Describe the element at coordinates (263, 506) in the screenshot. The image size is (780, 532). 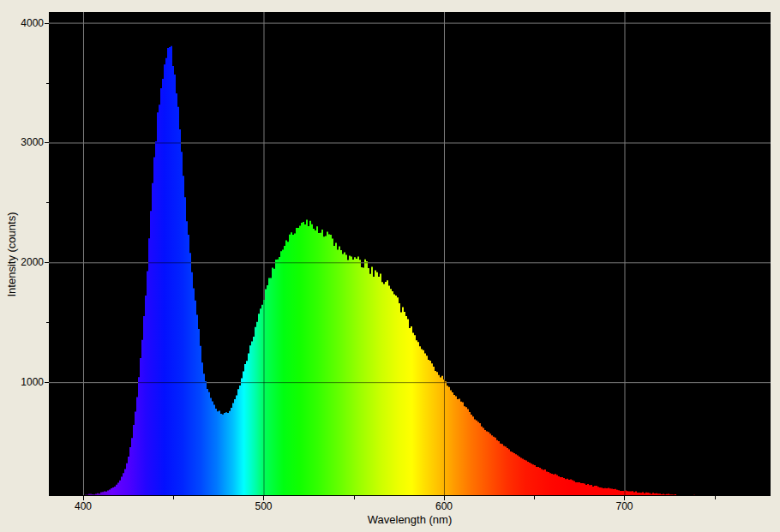
I see `x-tick-label: 500` at that location.